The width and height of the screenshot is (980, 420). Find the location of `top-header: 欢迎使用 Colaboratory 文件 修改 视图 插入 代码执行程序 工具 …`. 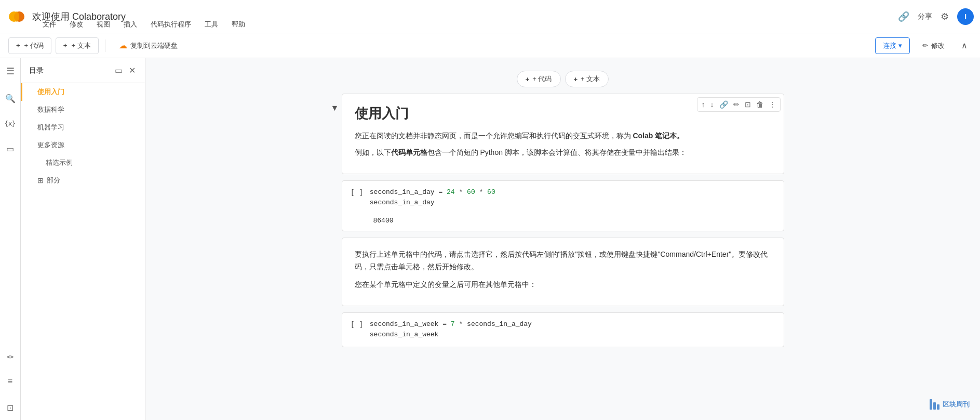

top-header: 欢迎使用 Colaboratory 文件 修改 视图 插入 代码执行程序 工具 … is located at coordinates (490, 17).